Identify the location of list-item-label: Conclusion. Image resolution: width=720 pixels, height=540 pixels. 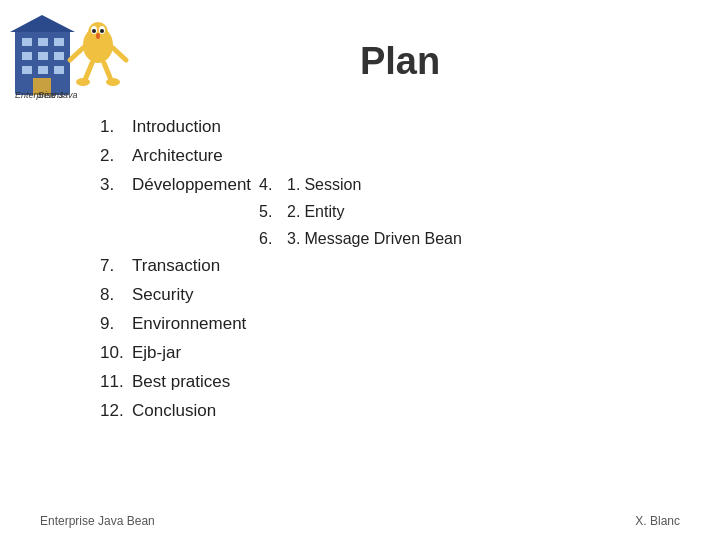
(174, 412).